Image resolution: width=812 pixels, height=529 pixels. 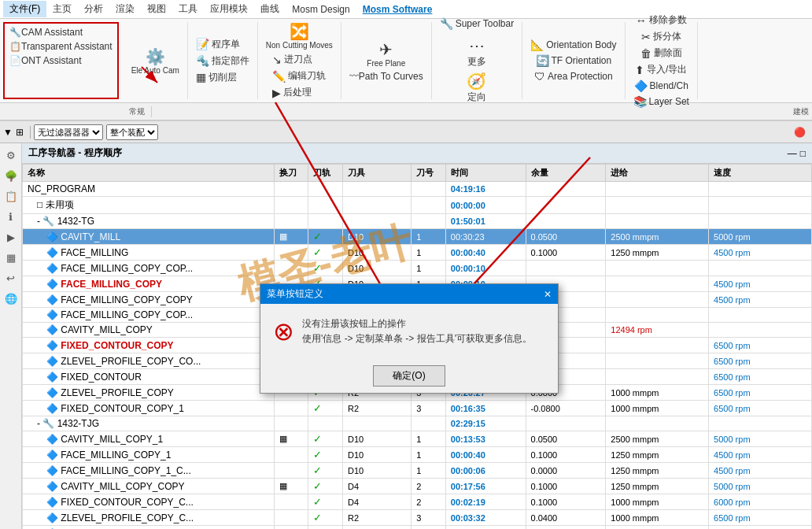 I want to click on table-row: 🔷 ... ✓ R23 00:03:28, so click(x=417, y=527).